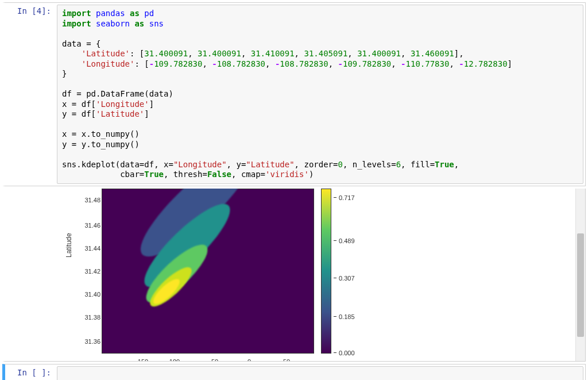 This screenshot has width=588, height=380. I want to click on y-tick: 31.44, so click(90, 248).